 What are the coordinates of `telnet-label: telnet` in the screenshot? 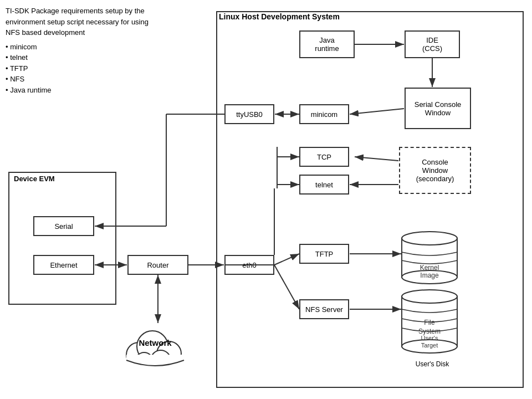 It's located at (324, 185).